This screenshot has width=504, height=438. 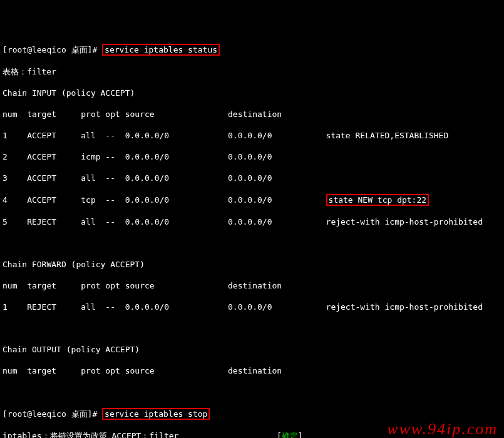 I want to click on chain-output-header: Chain OUTPUT (policy ACCEPT), so click(x=252, y=349).